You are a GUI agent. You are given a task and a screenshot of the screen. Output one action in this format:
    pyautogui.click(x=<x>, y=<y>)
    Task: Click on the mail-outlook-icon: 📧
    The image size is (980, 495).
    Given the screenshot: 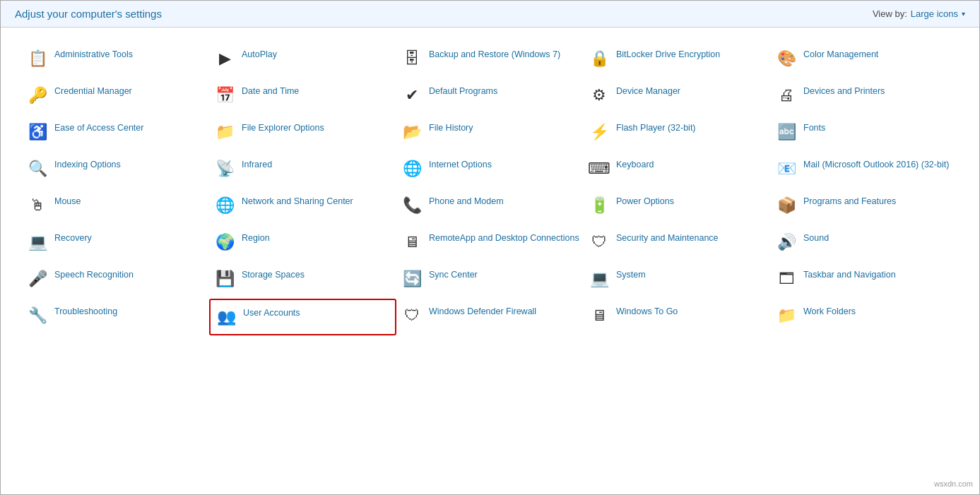 What is the action you would take?
    pyautogui.click(x=786, y=169)
    